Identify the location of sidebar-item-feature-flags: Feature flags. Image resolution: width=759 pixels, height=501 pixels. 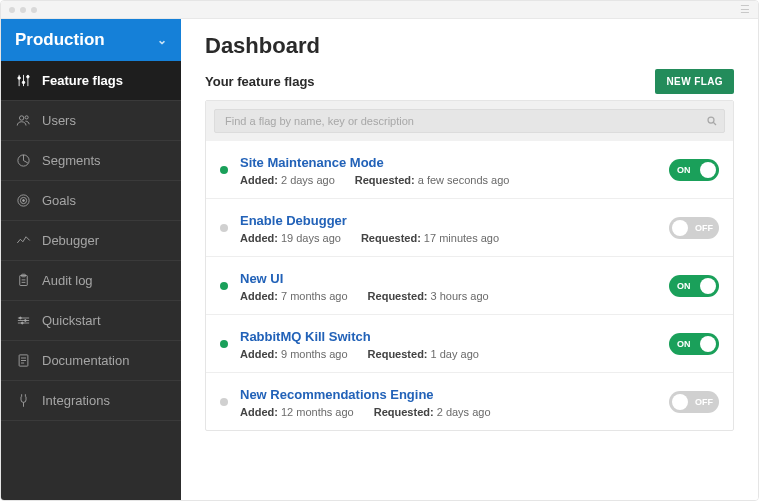
(91, 81).